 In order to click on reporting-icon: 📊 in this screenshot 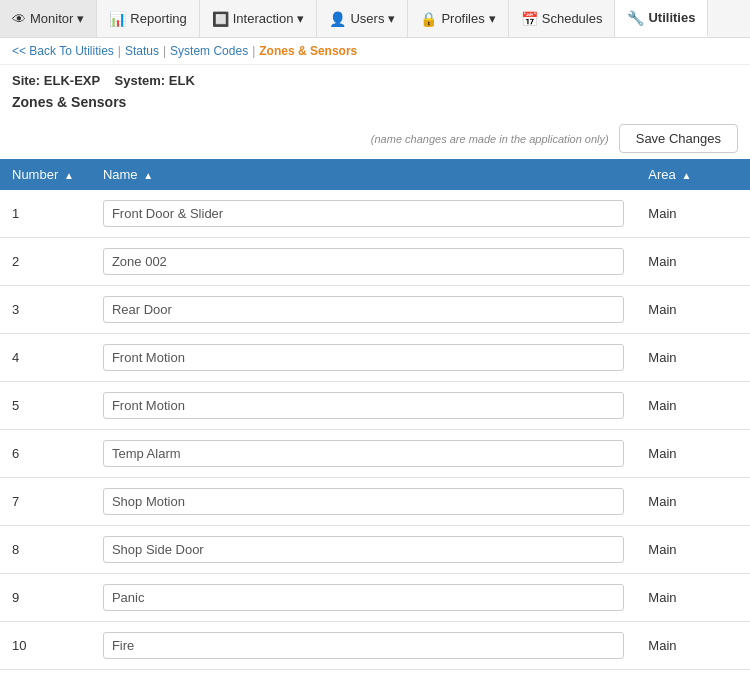, I will do `click(118, 19)`.